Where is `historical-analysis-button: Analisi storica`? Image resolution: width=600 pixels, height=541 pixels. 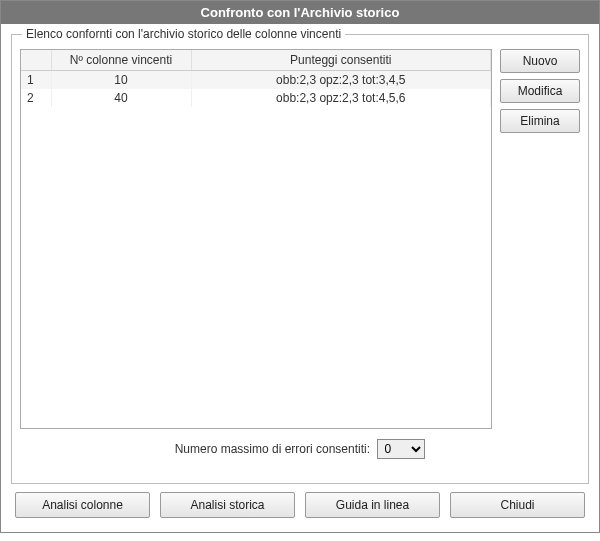 historical-analysis-button: Analisi storica is located at coordinates (228, 505).